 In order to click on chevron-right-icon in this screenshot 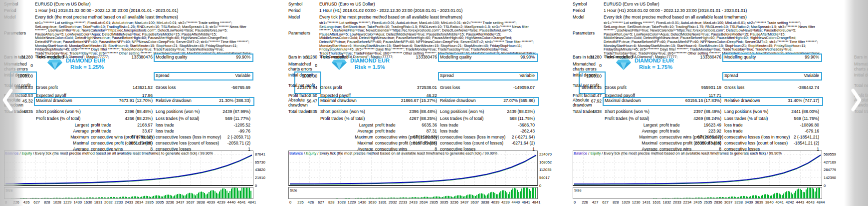, I will do `click(856, 100)`.